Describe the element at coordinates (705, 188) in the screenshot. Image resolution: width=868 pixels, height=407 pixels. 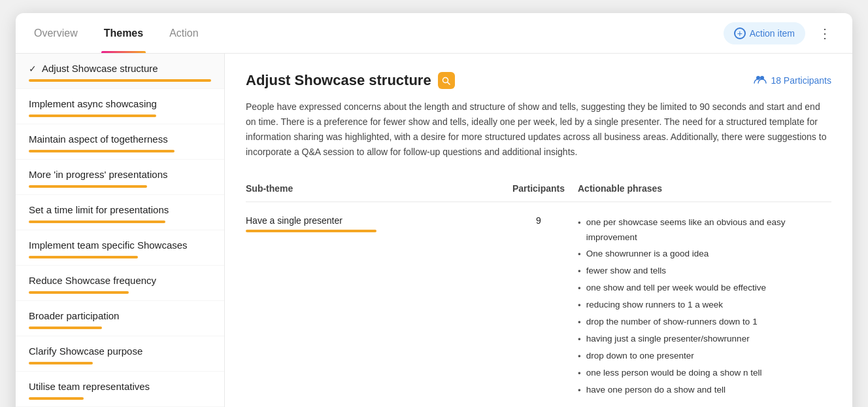
I see `header-actionable-phrases: Actionable phrases` at that location.